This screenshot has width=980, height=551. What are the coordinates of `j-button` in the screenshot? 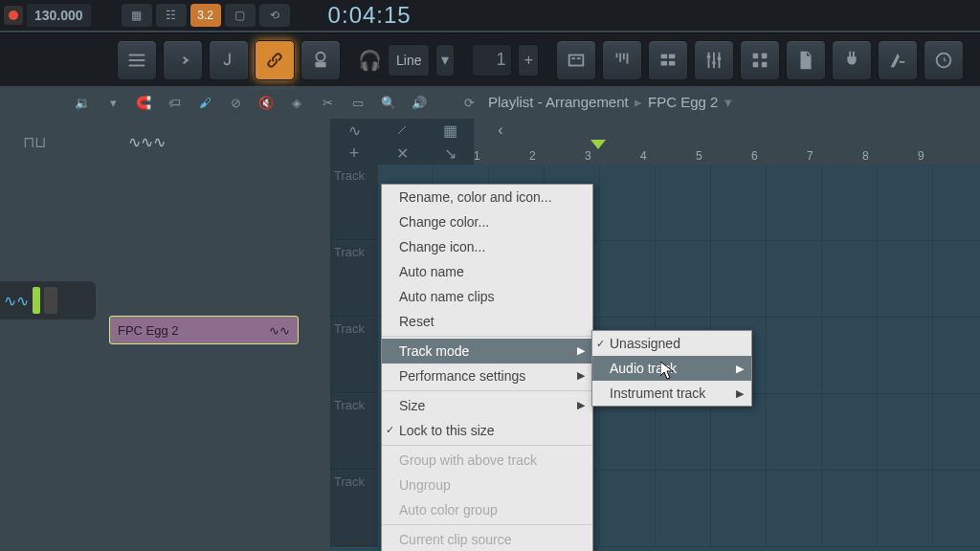 It's located at (229, 60).